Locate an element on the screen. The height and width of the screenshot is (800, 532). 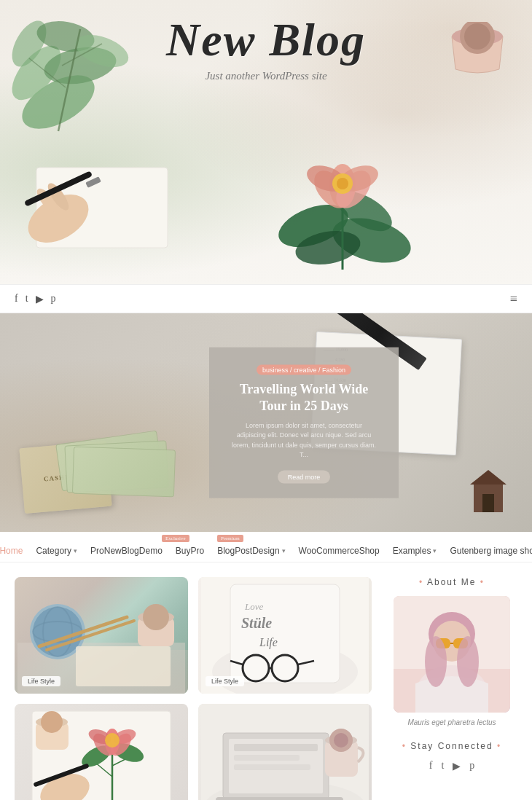
svg-text: Stüle is located at coordinates (257, 623).